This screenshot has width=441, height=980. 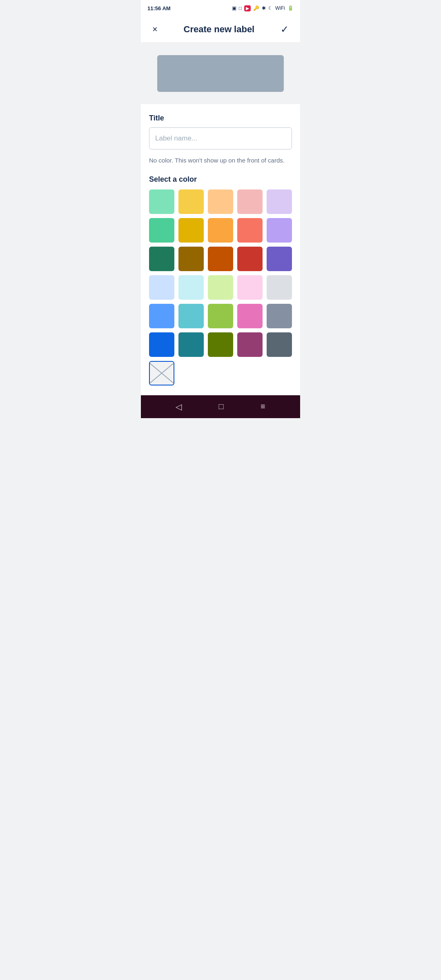 What do you see at coordinates (179, 407) in the screenshot?
I see `back-button: ◁` at bounding box center [179, 407].